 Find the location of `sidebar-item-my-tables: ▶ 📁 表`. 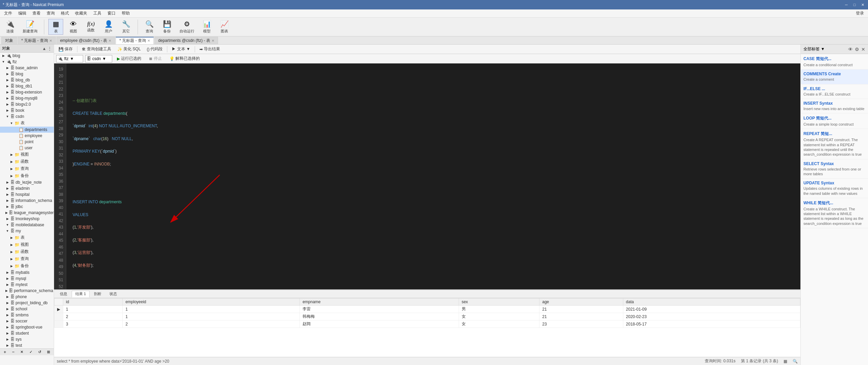

sidebar-item-my-tables: ▶ 📁 表 is located at coordinates (27, 238).